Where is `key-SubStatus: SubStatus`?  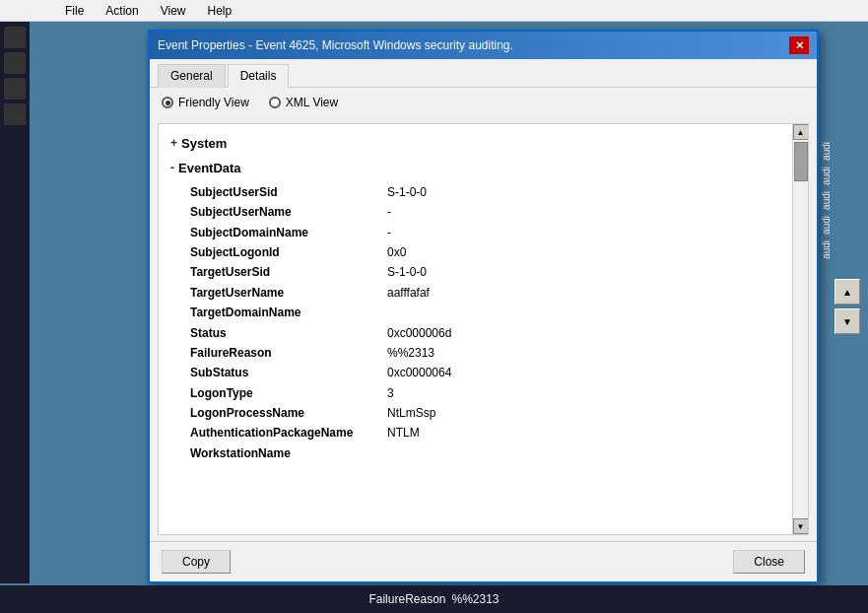 key-SubStatus: SubStatus is located at coordinates (289, 373).